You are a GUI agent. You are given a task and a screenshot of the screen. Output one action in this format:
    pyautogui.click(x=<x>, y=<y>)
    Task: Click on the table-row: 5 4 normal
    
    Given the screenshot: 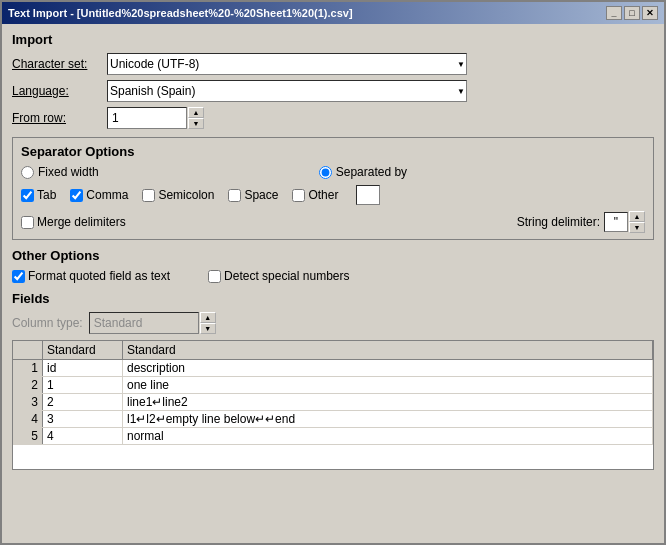 What is the action you would take?
    pyautogui.click(x=333, y=436)
    